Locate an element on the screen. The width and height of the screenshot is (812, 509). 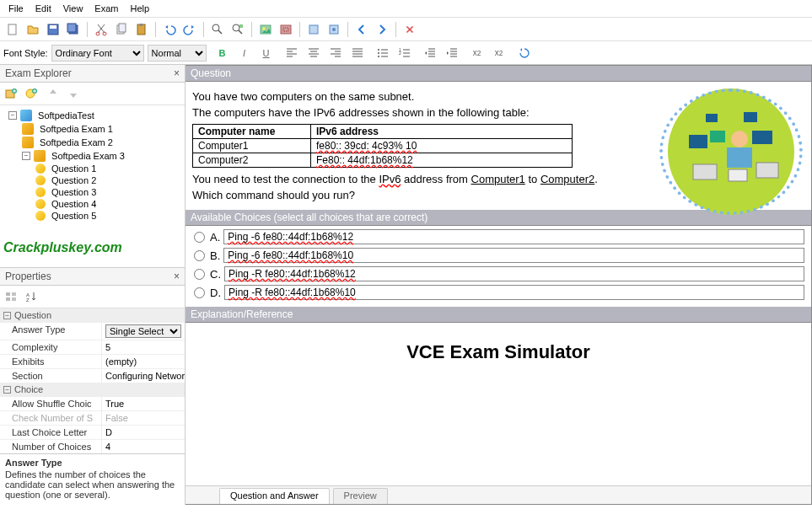
tree-exam: Softpedia Exam 2 is located at coordinates (93, 142).